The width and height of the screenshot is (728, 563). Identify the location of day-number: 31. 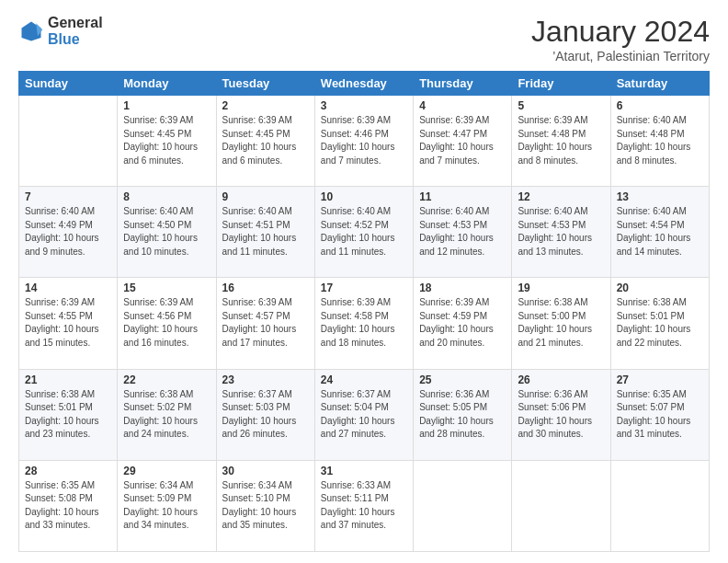
(364, 471).